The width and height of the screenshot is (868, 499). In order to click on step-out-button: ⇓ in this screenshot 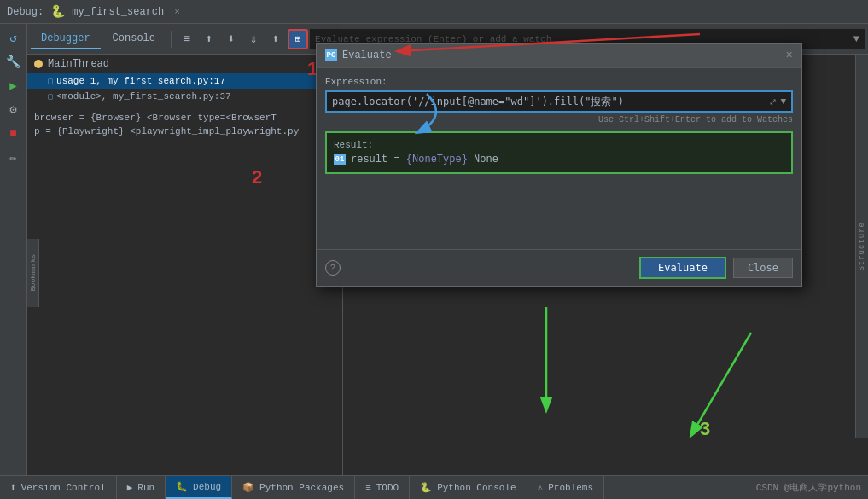, I will do `click(253, 39)`.